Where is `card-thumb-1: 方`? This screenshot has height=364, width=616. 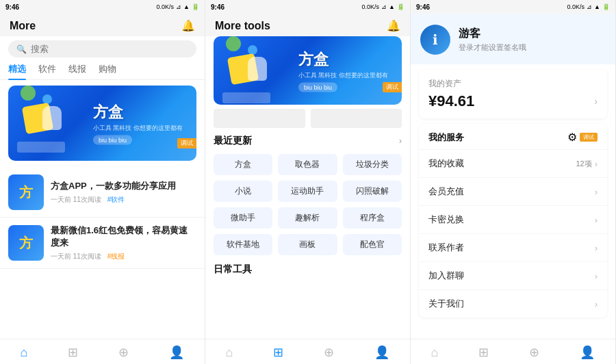
card-thumb-1: 方 is located at coordinates (26, 192).